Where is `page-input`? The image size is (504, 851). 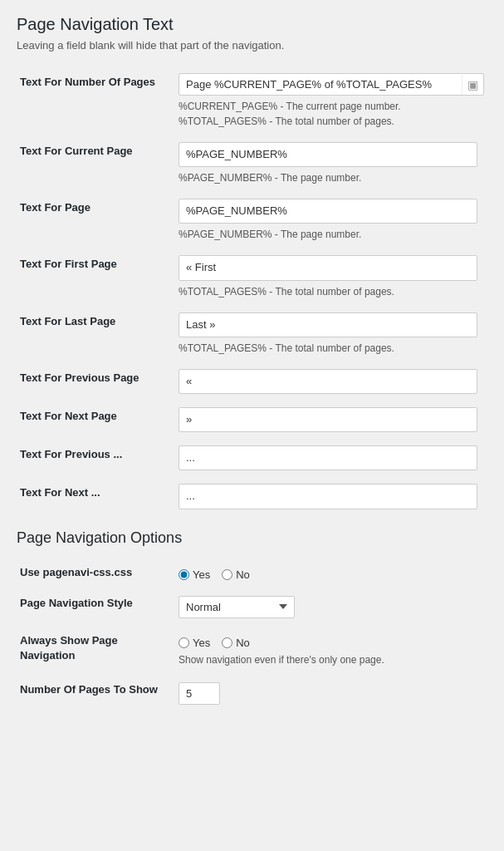 page-input is located at coordinates (328, 211).